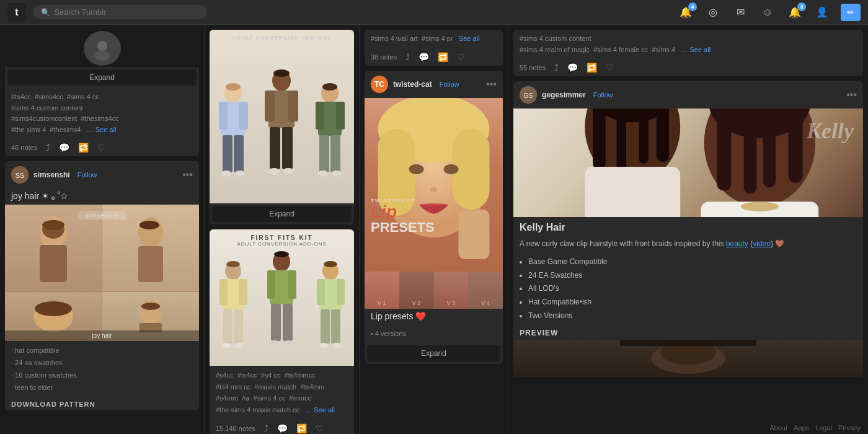 Image resolution: width=868 pixels, height=434 pixels. What do you see at coordinates (443, 57) in the screenshot?
I see `reblog-icon-3t: 🔁` at bounding box center [443, 57].